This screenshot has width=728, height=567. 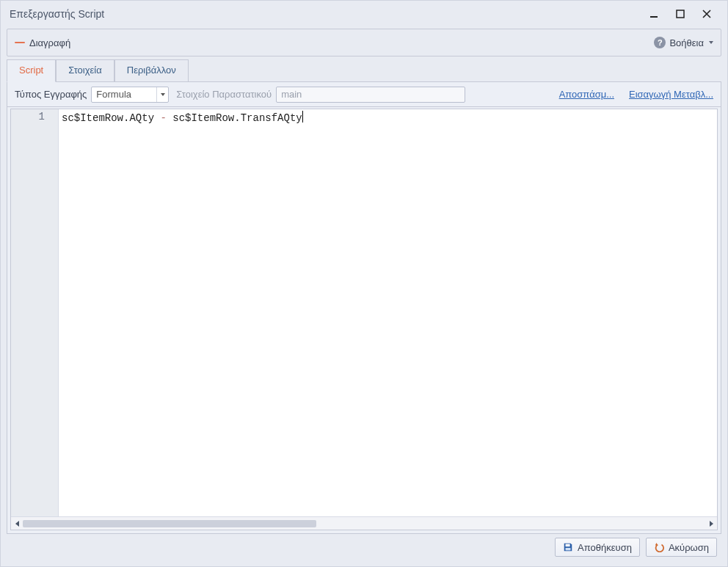 I want to click on scroll-thumb, so click(x=170, y=524).